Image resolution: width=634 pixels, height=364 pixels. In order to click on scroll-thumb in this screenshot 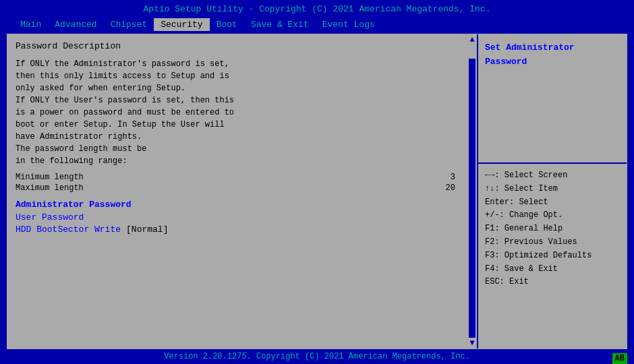, I will do `click(472, 52)`.